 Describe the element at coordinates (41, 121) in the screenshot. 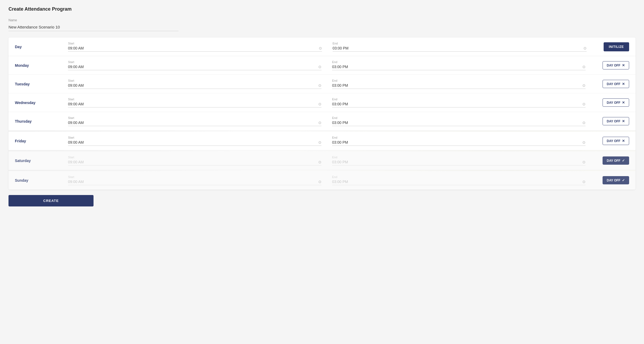

I see `day-name-thursday: Thursday` at that location.